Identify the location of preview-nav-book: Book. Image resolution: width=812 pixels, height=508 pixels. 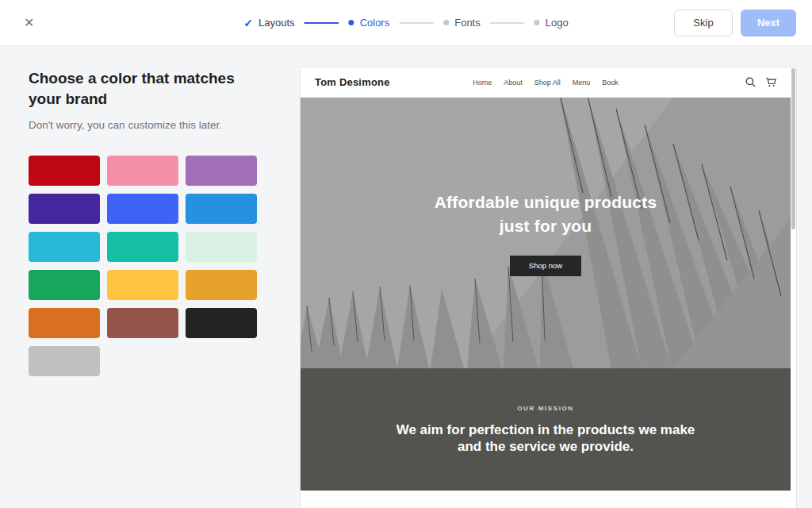
(611, 83).